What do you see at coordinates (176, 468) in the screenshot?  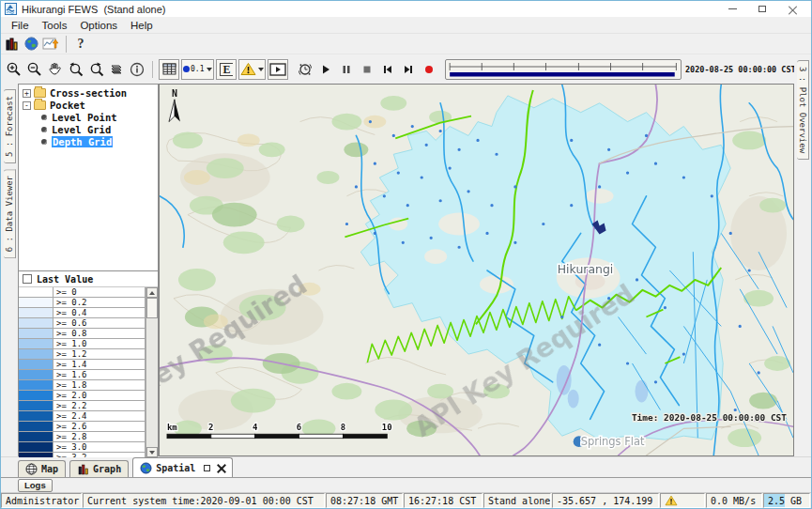 I see `tab-spatial-label: Spatial` at bounding box center [176, 468].